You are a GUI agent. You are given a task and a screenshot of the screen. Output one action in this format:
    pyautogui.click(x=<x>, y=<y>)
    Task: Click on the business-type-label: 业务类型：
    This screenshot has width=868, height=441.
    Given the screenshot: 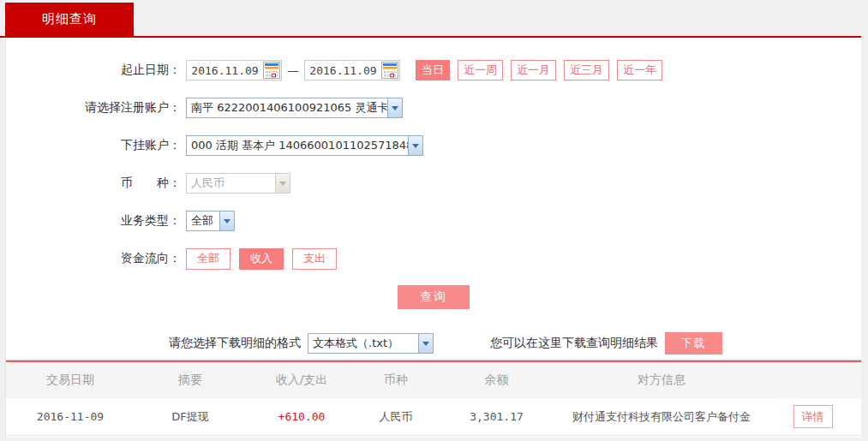 What is the action you would take?
    pyautogui.click(x=93, y=221)
    